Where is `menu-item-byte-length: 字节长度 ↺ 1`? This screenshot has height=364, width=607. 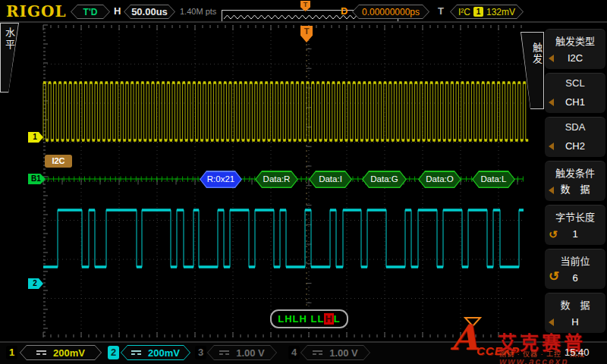
menu-item-byte-length: 字节长度 ↺ 1 is located at coordinates (575, 224).